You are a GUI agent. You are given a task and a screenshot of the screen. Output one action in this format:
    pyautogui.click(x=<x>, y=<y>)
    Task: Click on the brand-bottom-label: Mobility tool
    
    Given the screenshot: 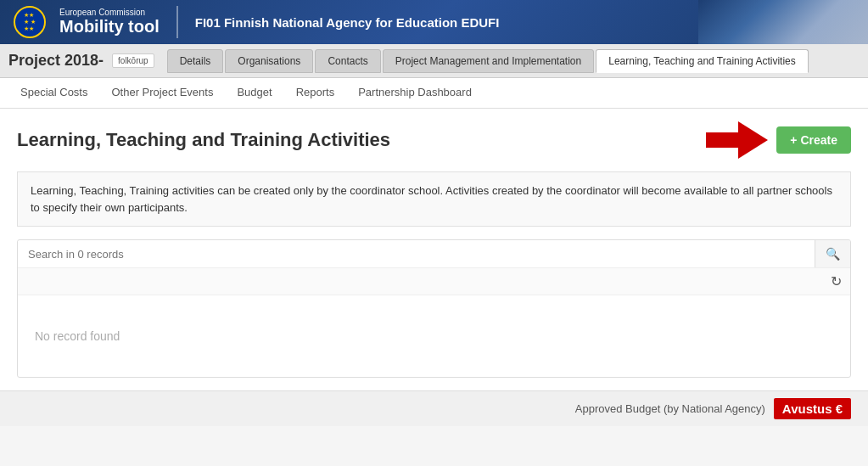 What is the action you would take?
    pyautogui.click(x=109, y=27)
    